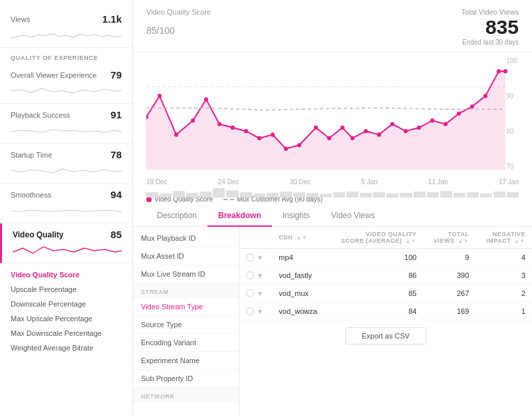  What do you see at coordinates (255, 311) in the screenshot?
I see `row-controls-wowza: ▼` at bounding box center [255, 311].